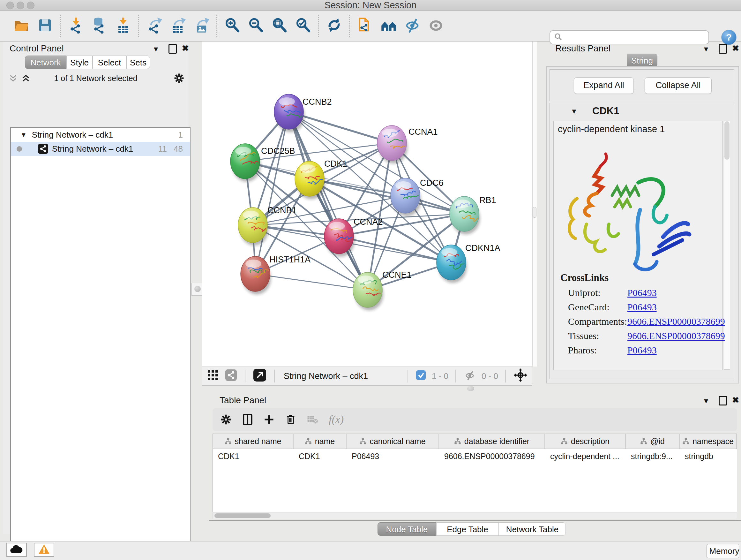 This screenshot has height=560, width=741. I want to click on export-table-icon, so click(178, 26).